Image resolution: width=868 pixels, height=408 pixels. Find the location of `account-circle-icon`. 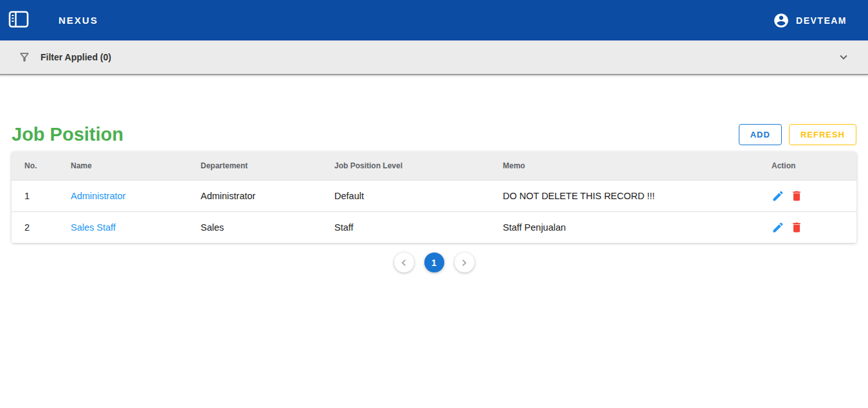

account-circle-icon is located at coordinates (781, 21).